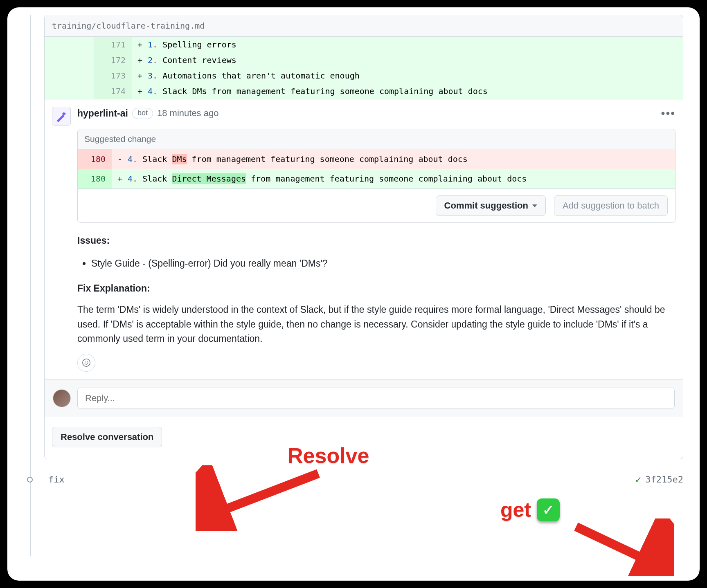  What do you see at coordinates (107, 437) in the screenshot?
I see `resolve-conversation-button: Resolve conversation` at bounding box center [107, 437].